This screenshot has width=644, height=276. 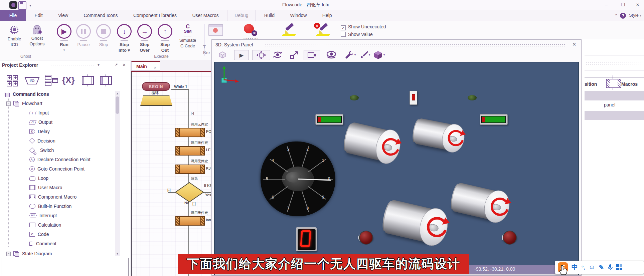 I want to click on tree-item-comment: Comment, so click(x=43, y=244).